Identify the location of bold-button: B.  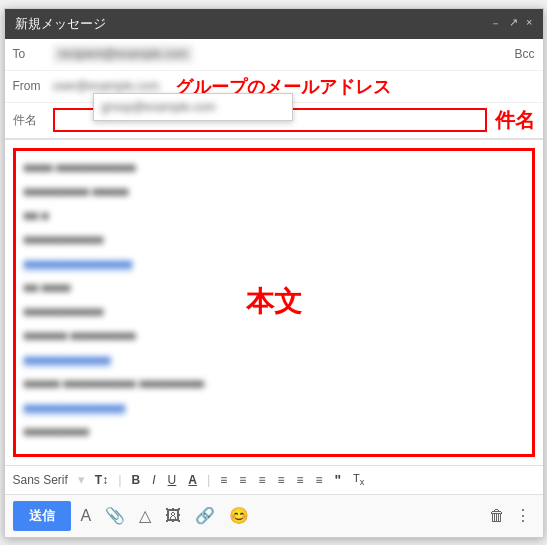
(136, 480).